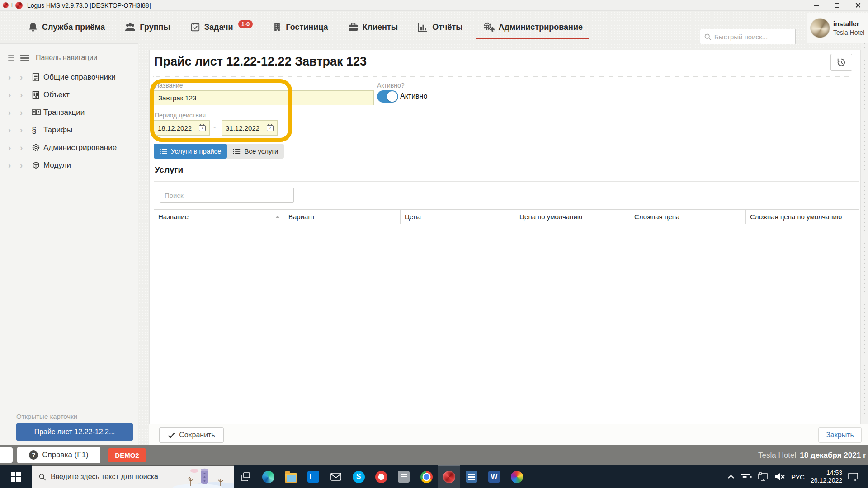 Image resolution: width=868 pixels, height=488 pixels. Describe the element at coordinates (753, 37) in the screenshot. I see `quick-search-input` at that location.